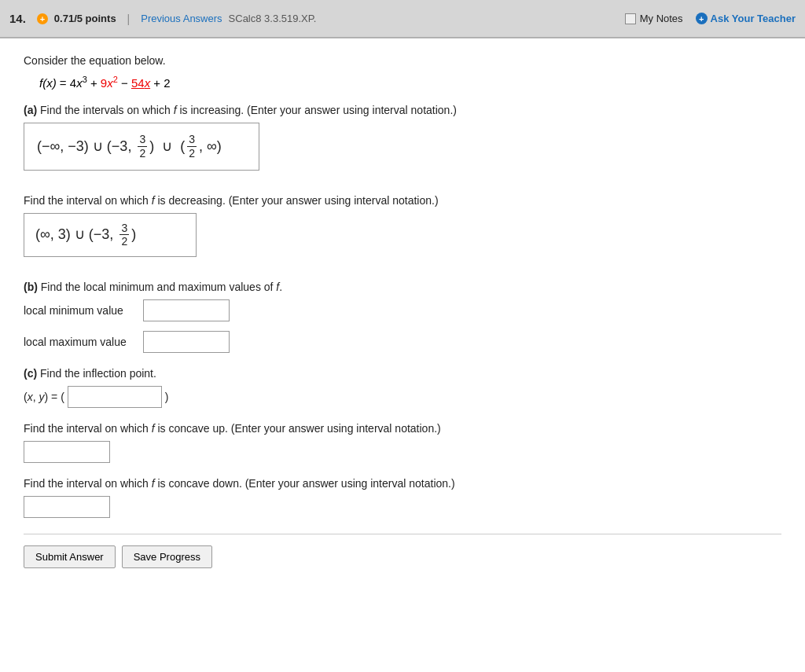 The height and width of the screenshot is (672, 805). Describe the element at coordinates (402, 19) in the screenshot. I see `header-bar: 14. + 0.71/5 points | Previous Answers S…` at that location.